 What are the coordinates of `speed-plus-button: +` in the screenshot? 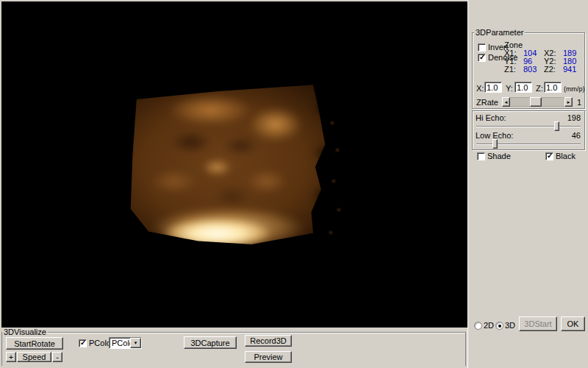 It's located at (11, 357).